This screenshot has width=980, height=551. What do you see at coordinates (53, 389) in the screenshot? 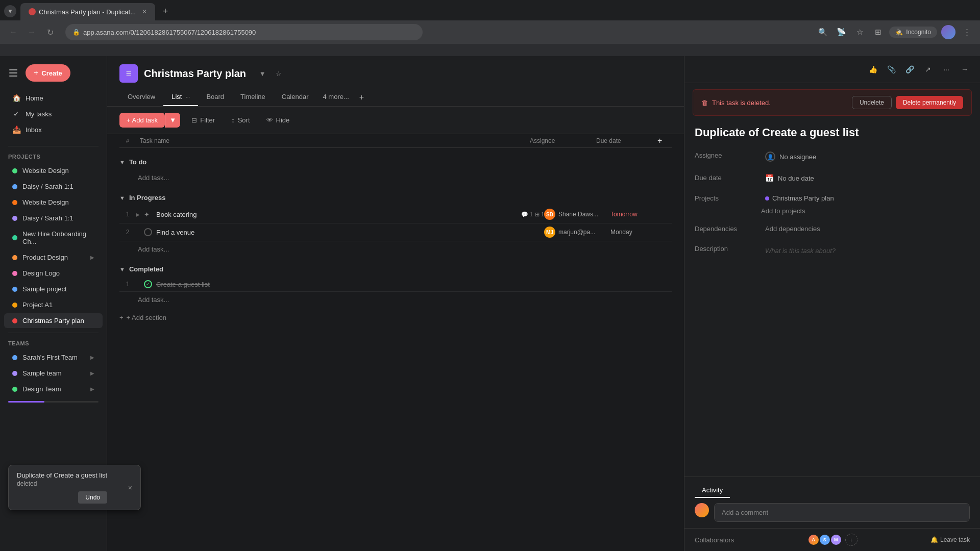
I see `sidebar-team-design: Design Team ▶` at bounding box center [53, 389].